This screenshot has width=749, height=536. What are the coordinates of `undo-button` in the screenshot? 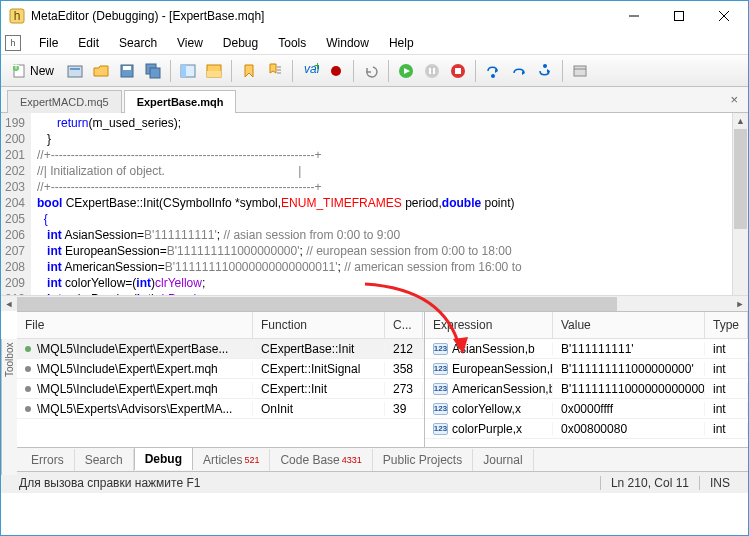 It's located at (371, 71).